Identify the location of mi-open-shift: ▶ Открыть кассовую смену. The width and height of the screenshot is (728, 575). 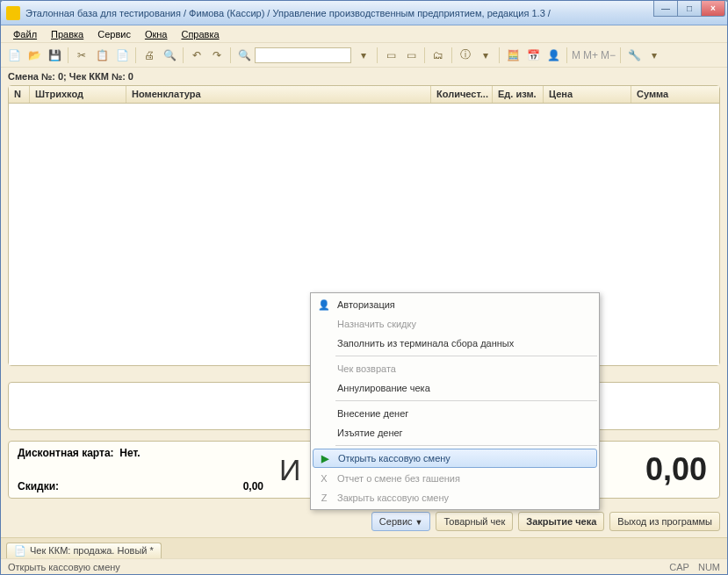
(455, 458).